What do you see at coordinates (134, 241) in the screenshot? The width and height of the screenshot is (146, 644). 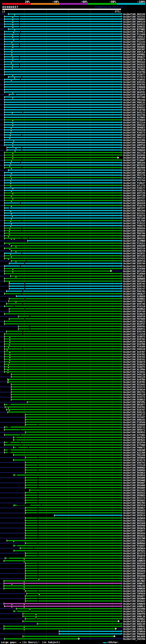 I see `hit-label: UniRef100_A1YMW8` at bounding box center [134, 241].